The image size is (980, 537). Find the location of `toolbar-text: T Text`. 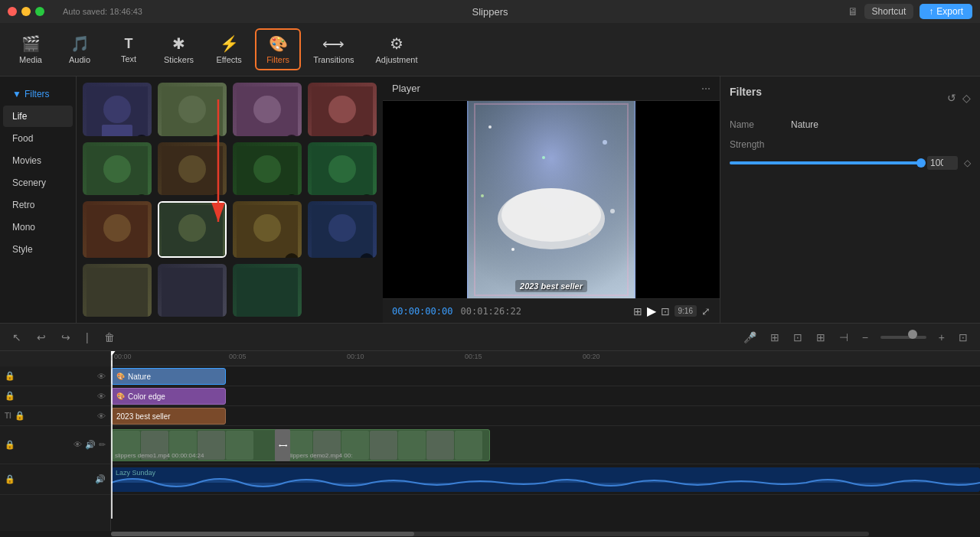

toolbar-text: T Text is located at coordinates (129, 50).